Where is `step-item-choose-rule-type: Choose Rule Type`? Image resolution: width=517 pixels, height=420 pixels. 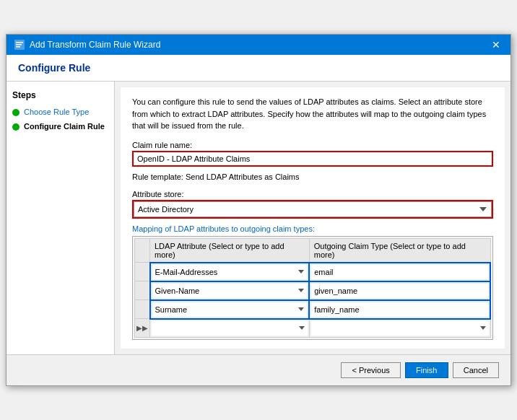 step-item-choose-rule-type: Choose Rule Type is located at coordinates (61, 112).